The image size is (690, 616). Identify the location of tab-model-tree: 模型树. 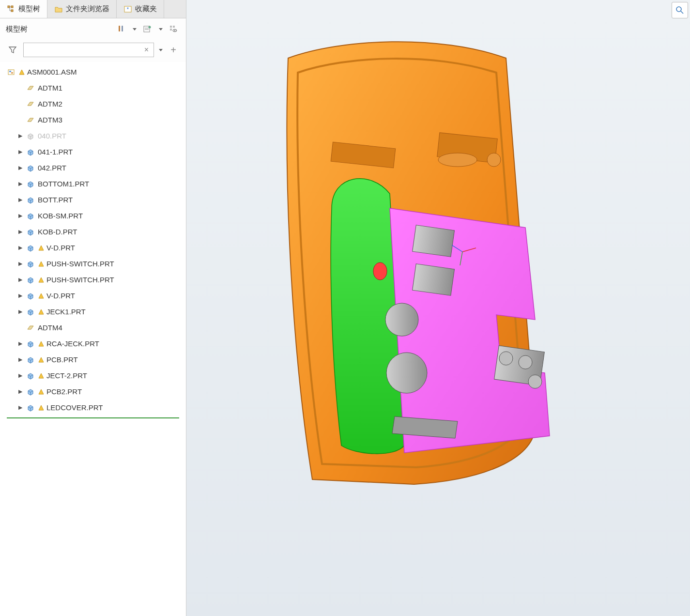
(24, 9).